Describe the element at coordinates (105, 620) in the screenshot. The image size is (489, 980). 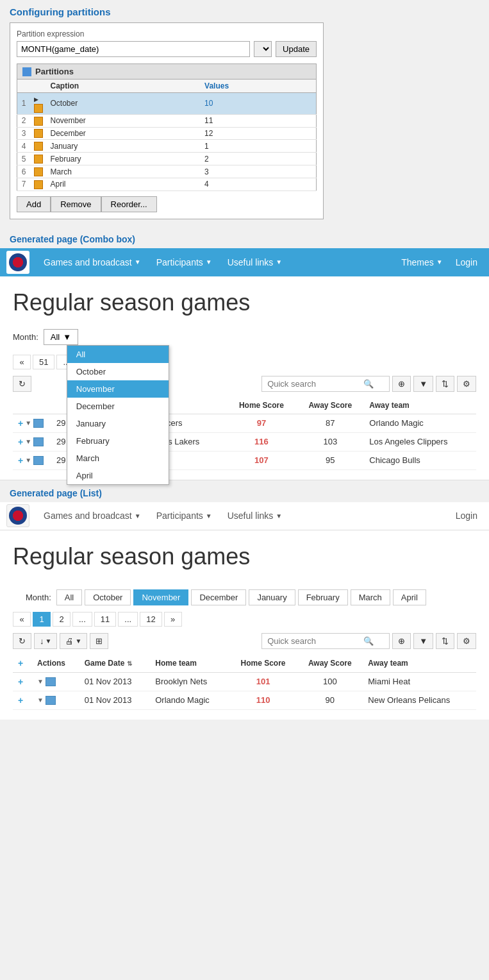
I see `page-11-btn: 11` at that location.